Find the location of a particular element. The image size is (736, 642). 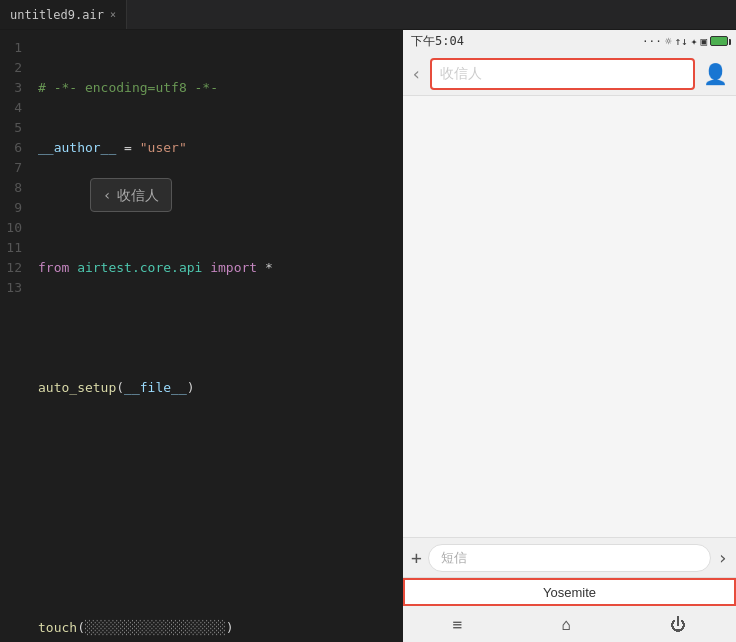

tooltip-placeholder-text: 收信人 is located at coordinates (138, 195).